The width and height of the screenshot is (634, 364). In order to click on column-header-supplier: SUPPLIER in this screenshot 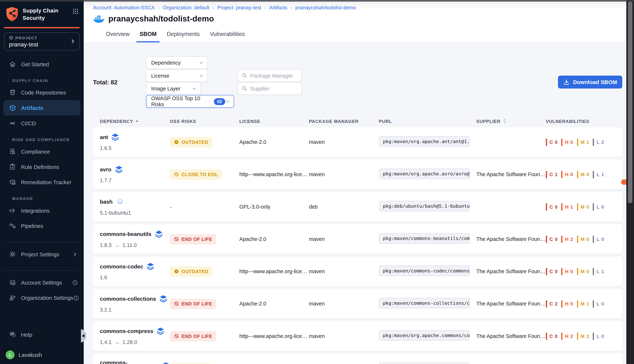, I will do `click(511, 121)`.